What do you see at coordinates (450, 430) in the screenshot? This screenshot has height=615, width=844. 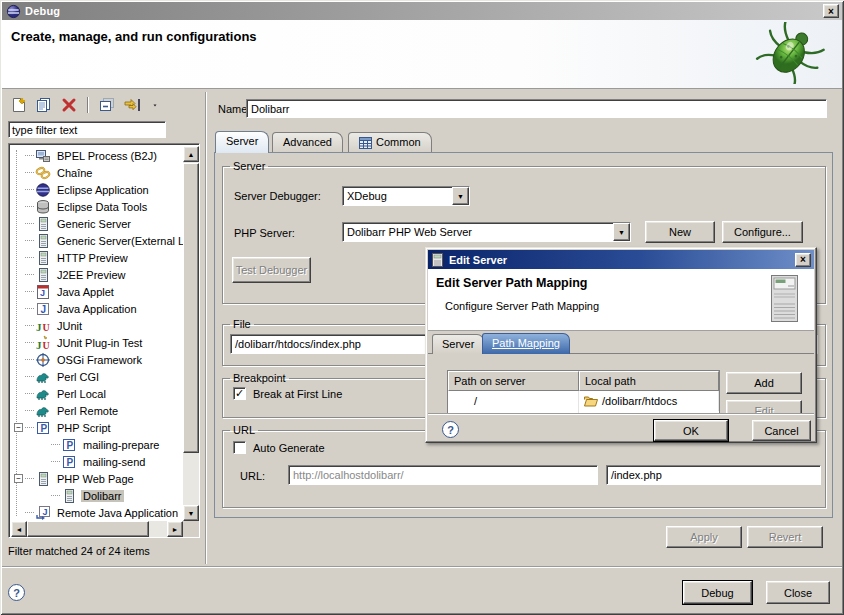 I see `dialog-help-button: ?` at bounding box center [450, 430].